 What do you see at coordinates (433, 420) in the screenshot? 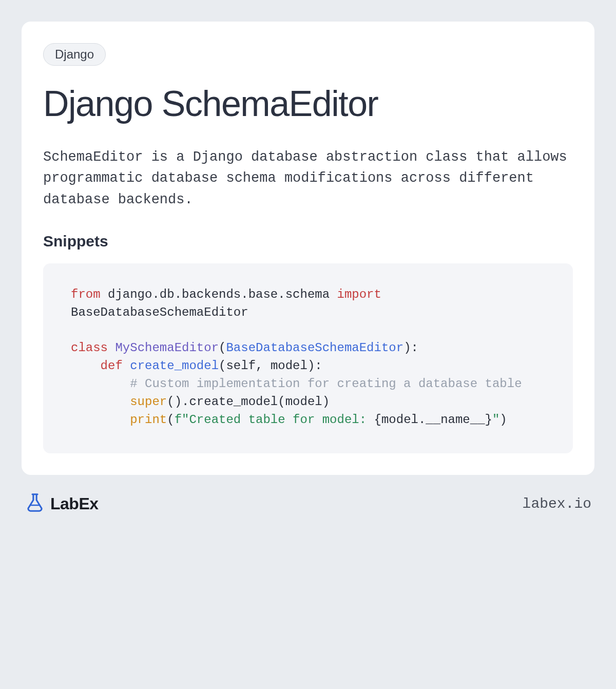
I see `code-token: {model.__name__}` at bounding box center [433, 420].